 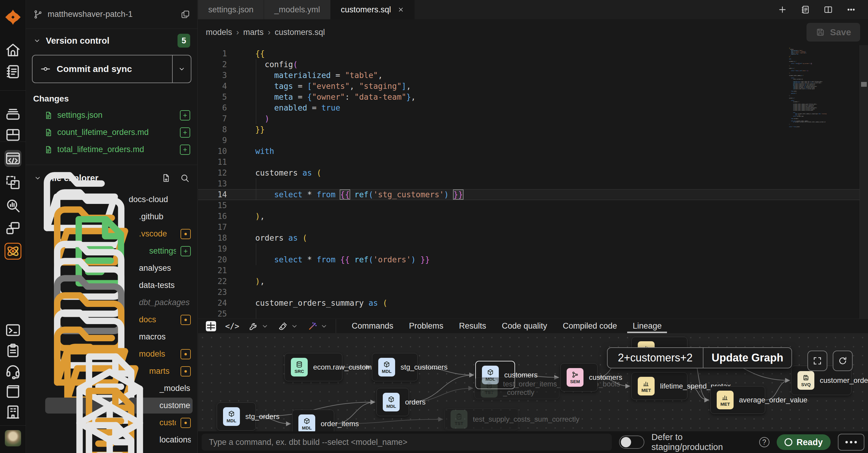 What do you see at coordinates (13, 412) in the screenshot?
I see `sidebar-rail-organization-icon` at bounding box center [13, 412].